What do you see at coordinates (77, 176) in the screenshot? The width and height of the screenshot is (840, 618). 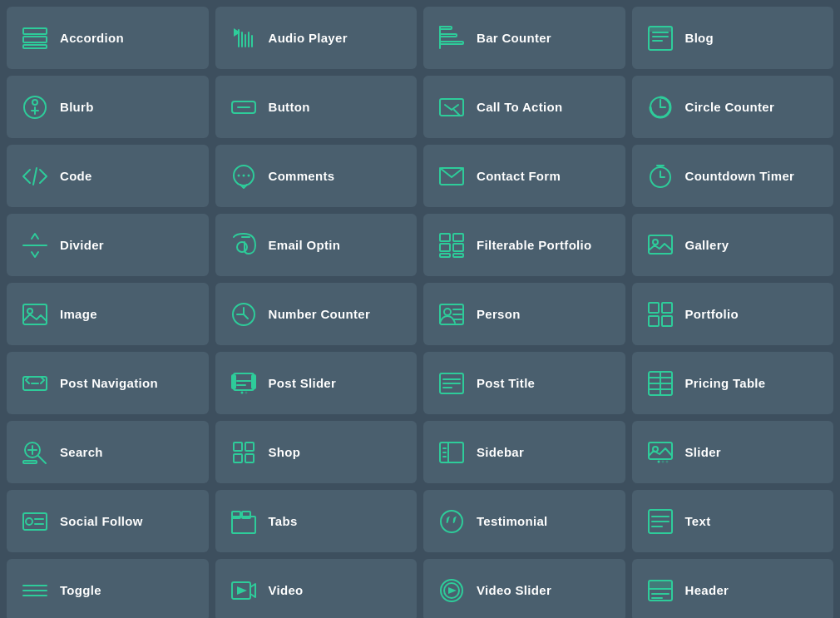 I see `code-label: Code` at bounding box center [77, 176].